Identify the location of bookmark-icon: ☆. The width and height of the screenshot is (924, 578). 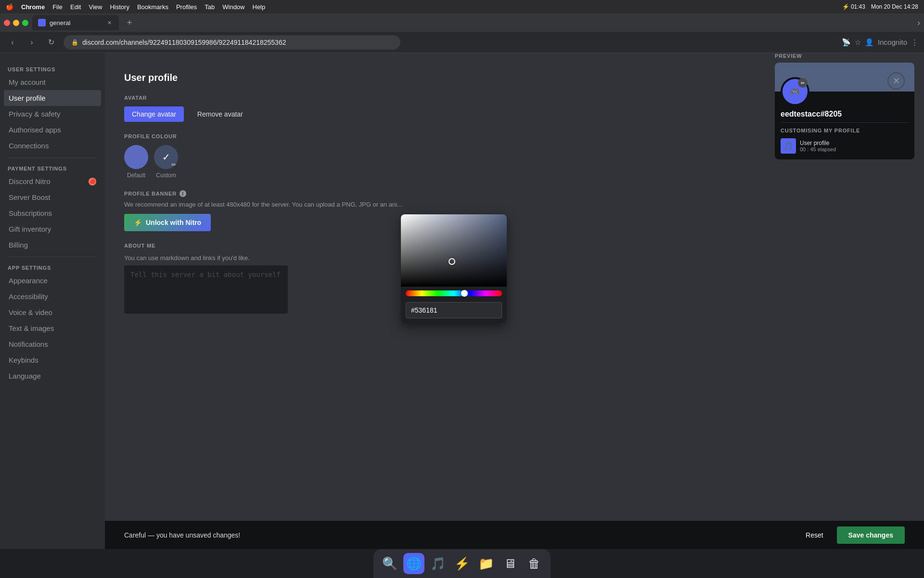
(858, 42).